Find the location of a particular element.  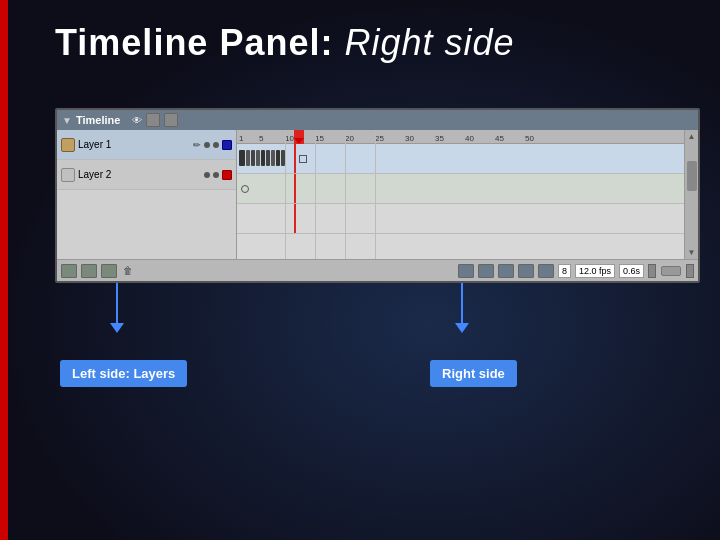

h-scrollbar-thumb is located at coordinates (671, 271).